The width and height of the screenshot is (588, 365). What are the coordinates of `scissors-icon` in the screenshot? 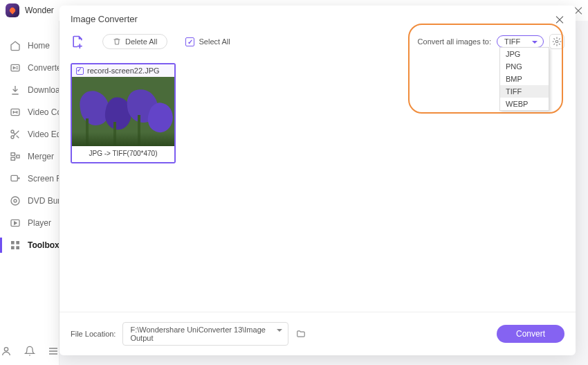 It's located at (15, 134).